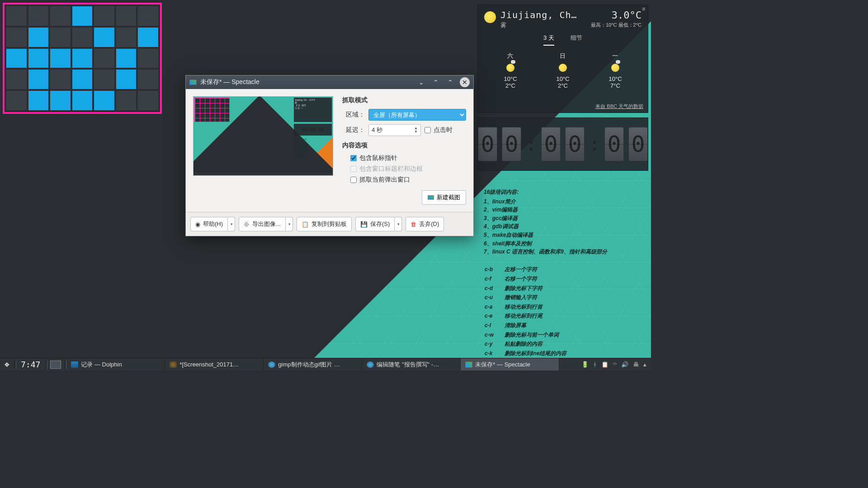 The height and width of the screenshot is (488, 868). I want to click on new-screenshot-button: 新建截图, so click(444, 197).